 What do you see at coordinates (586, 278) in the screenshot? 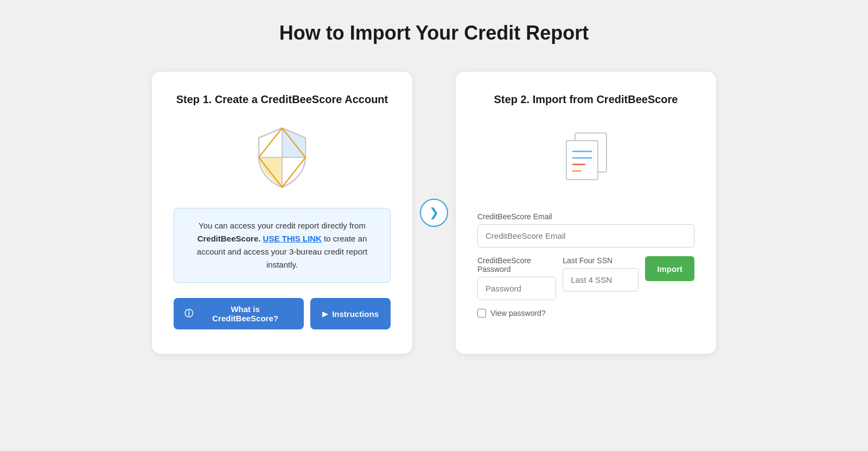
I see `password-ssn-row: CreditBeeScore Password Last Four SSN Im…` at bounding box center [586, 278].